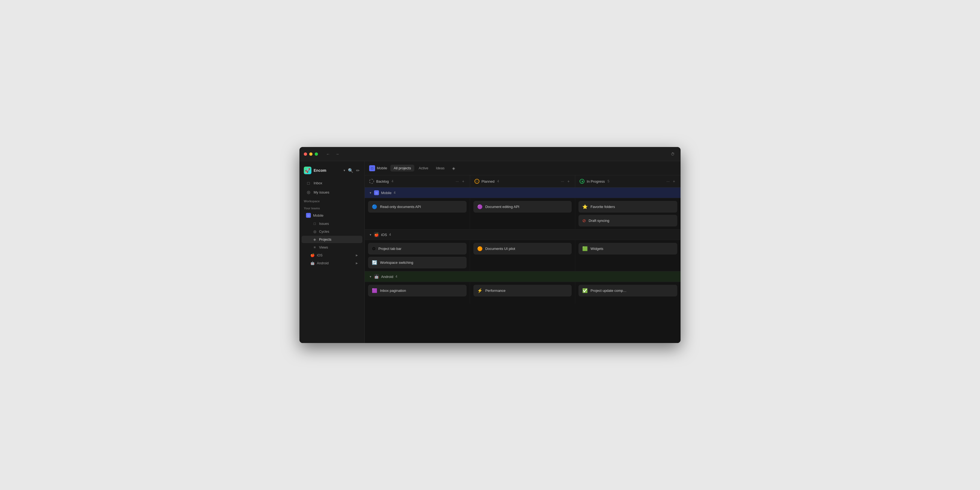 The width and height of the screenshot is (980, 490). I want to click on history-button: ⏱, so click(673, 154).